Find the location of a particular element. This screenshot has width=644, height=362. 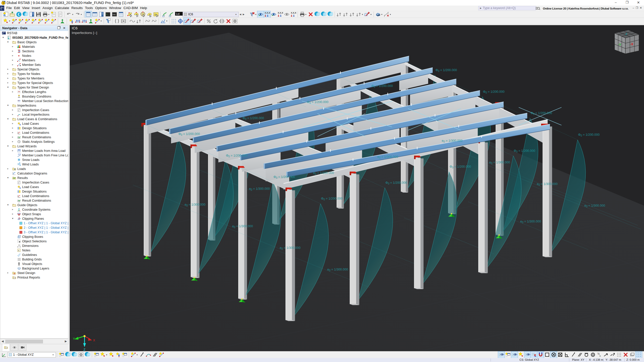

svg-text: IC6 is located at coordinates (74, 28).